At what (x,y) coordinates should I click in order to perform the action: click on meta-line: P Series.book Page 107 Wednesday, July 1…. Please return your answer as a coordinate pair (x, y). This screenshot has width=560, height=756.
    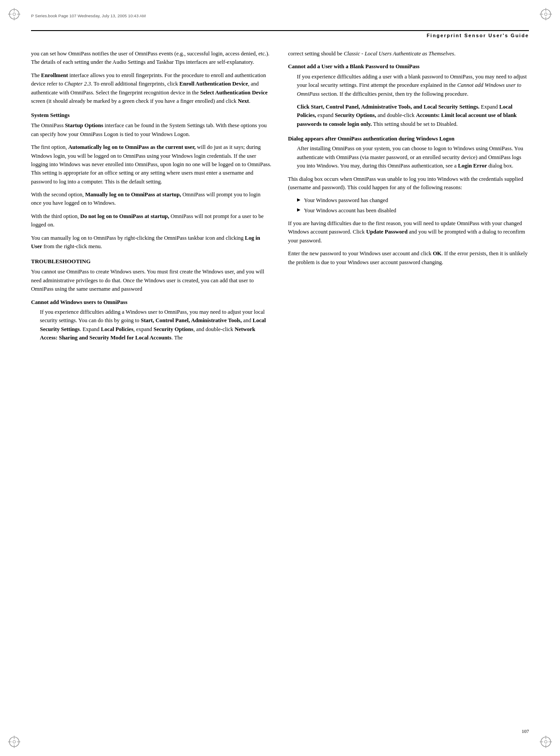
    Looking at the image, I should click on (89, 16).